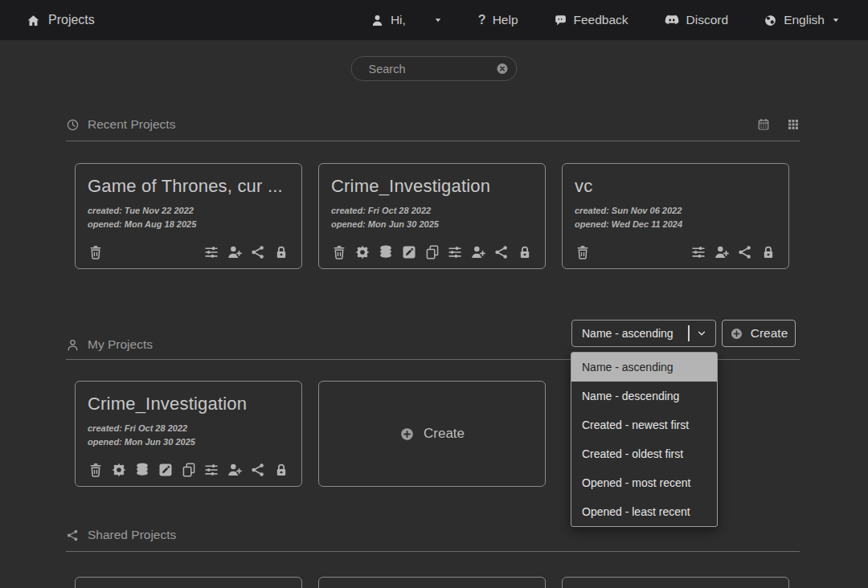  What do you see at coordinates (645, 367) in the screenshot?
I see `sort-option-name-ascending: Name - ascending` at bounding box center [645, 367].